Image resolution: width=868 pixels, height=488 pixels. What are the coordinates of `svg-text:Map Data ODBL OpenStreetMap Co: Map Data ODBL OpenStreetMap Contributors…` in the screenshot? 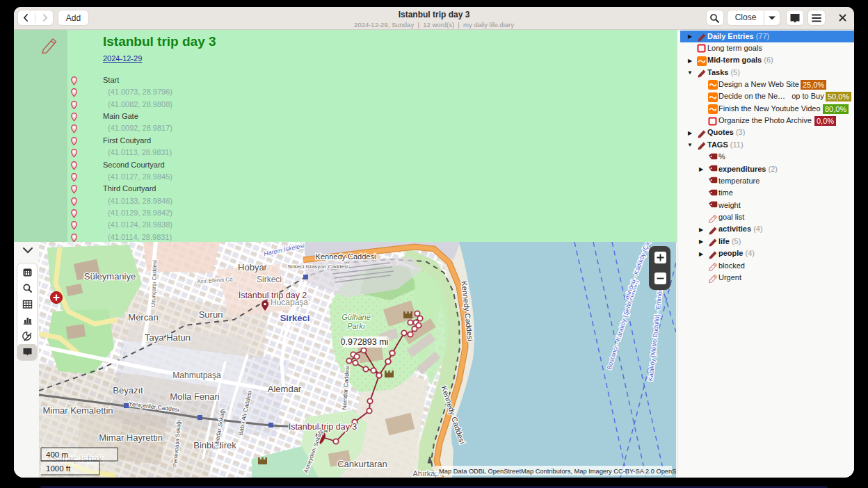 It's located at (558, 471).